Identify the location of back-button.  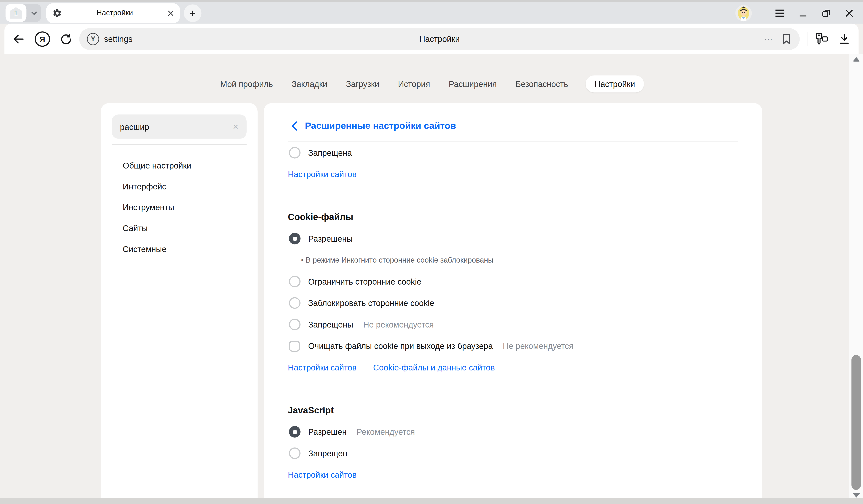
(18, 39).